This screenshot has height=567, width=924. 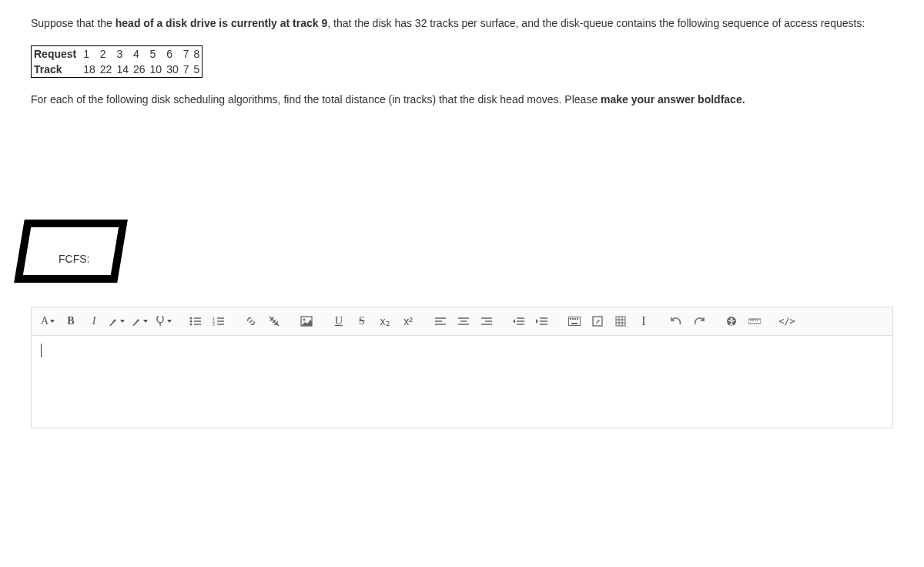 I want to click on request-cell: 4, so click(x=139, y=54).